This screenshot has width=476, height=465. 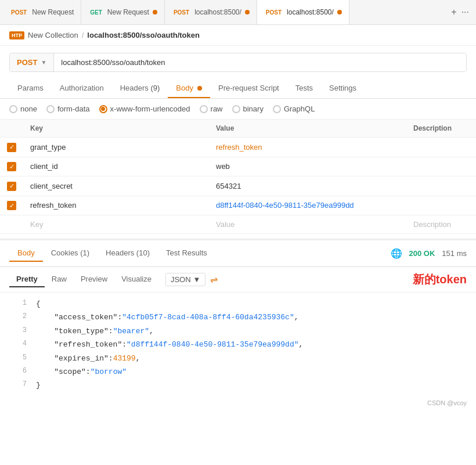 What do you see at coordinates (181, 280) in the screenshot?
I see `format-value: JSON` at bounding box center [181, 280].